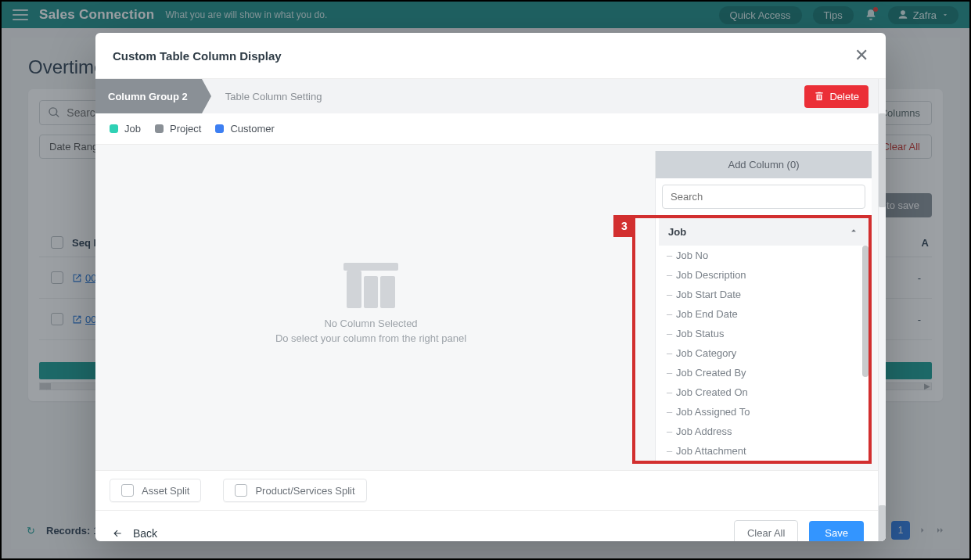  What do you see at coordinates (764, 333) in the screenshot?
I see `column-option: Job Status` at bounding box center [764, 333].